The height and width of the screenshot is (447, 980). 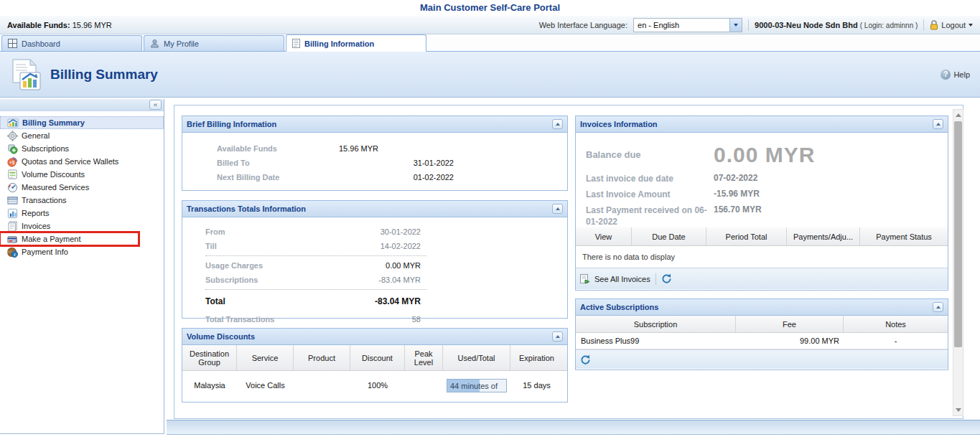 I want to click on language-select-trigger, so click(x=735, y=25).